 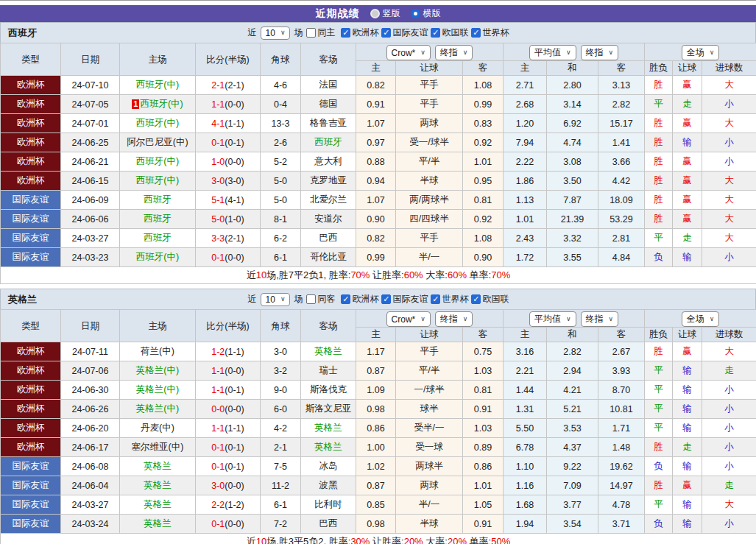 I want to click on handicap-group-header: Crow* 终指, so click(x=430, y=319).